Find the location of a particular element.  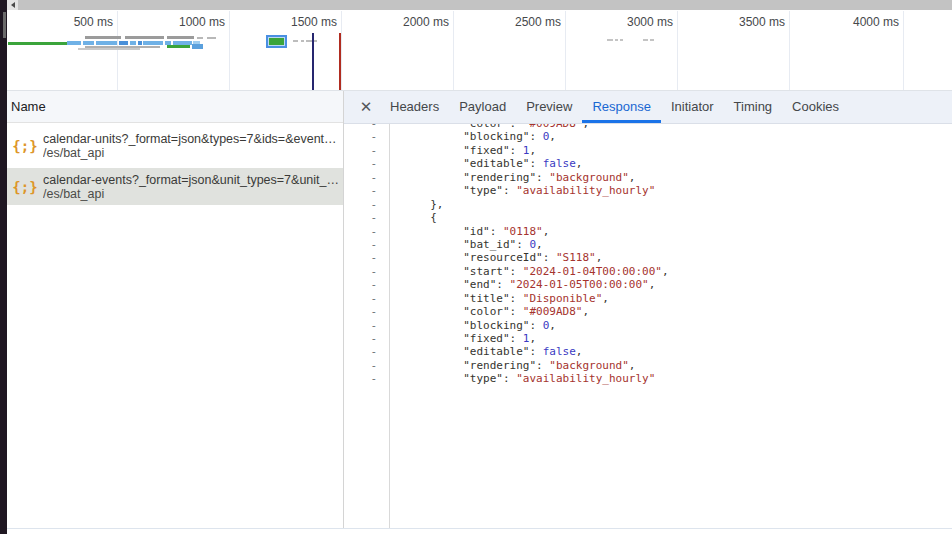

request-row: {;}calendar-units?_format=json&types=7&i… is located at coordinates (175, 146).